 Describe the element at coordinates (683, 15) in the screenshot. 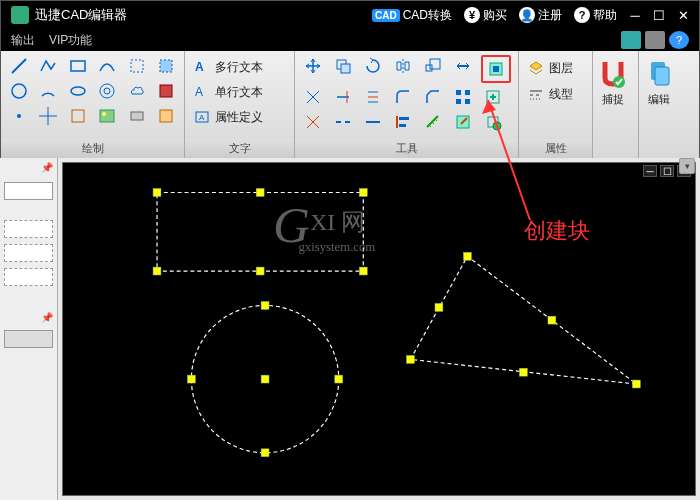

I see `close-button: ✕` at that location.